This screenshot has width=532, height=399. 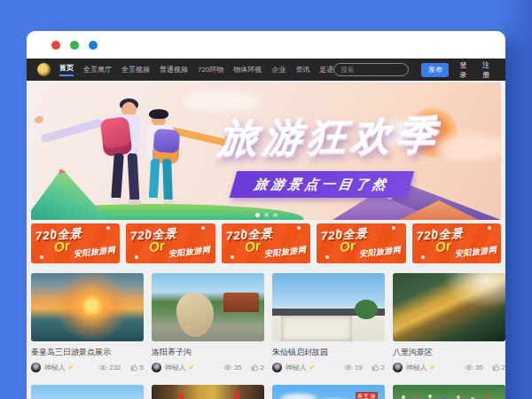 What do you see at coordinates (449, 353) in the screenshot?
I see `card-title: 八里沟景区` at bounding box center [449, 353].